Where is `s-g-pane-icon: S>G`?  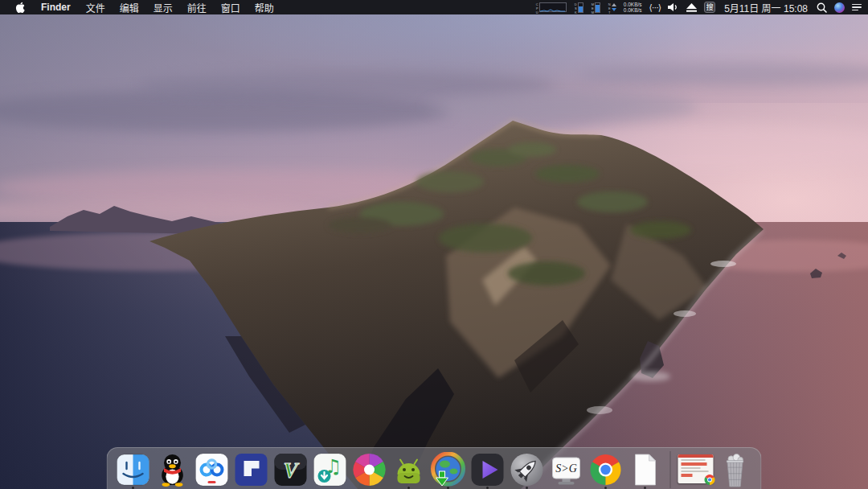
s-g-pane-icon: S>G is located at coordinates (567, 470).